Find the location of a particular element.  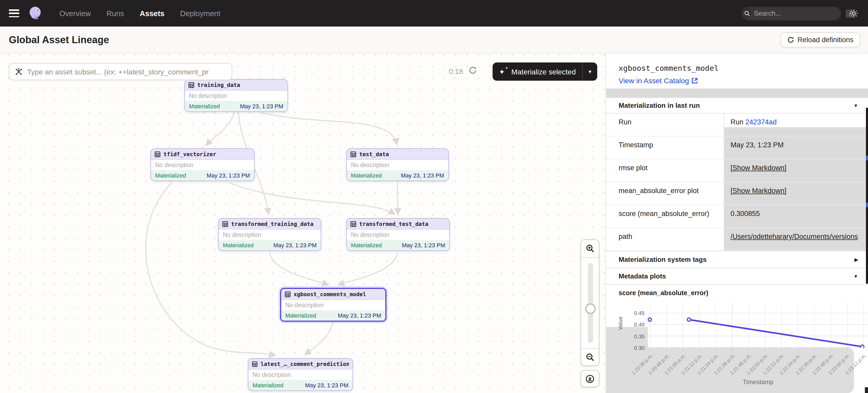

y-tick-label: 0.45 is located at coordinates (633, 313).